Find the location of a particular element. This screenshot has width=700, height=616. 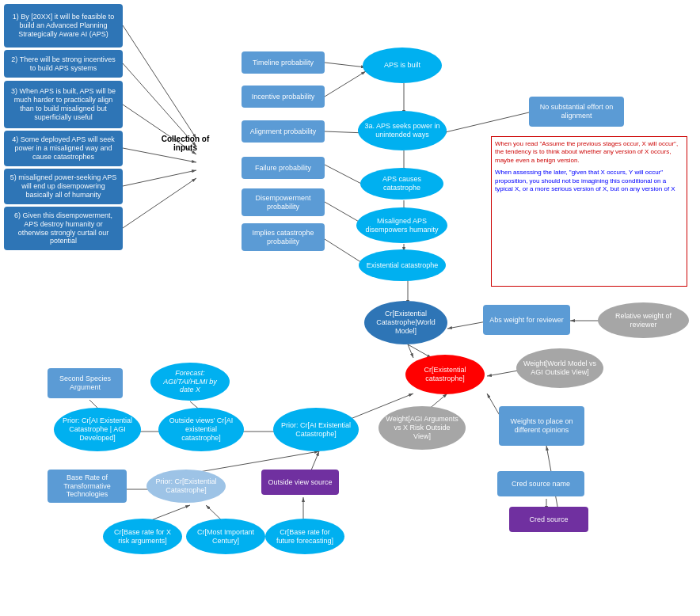

cr-exist-world-node: Cr[Existential Catastrophe|World Model] is located at coordinates (405, 323).